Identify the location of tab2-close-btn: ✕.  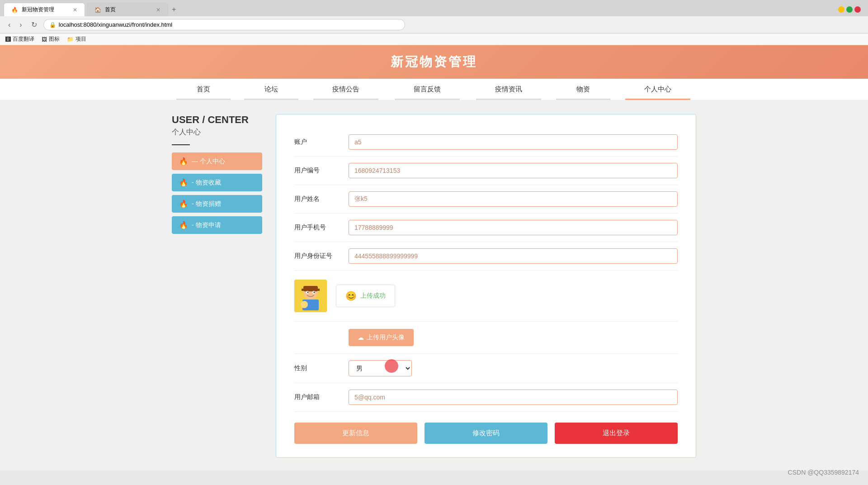
(158, 10).